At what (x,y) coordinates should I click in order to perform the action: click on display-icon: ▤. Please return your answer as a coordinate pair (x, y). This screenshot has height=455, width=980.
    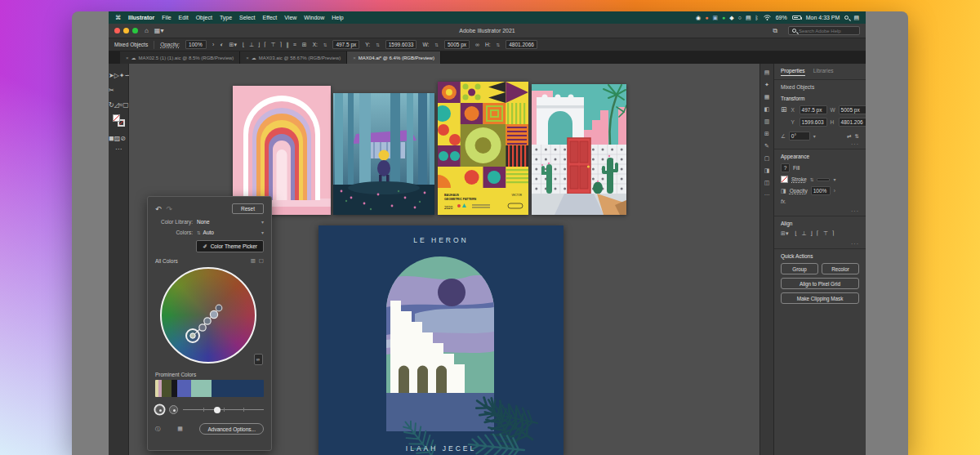
    Looking at the image, I should click on (748, 18).